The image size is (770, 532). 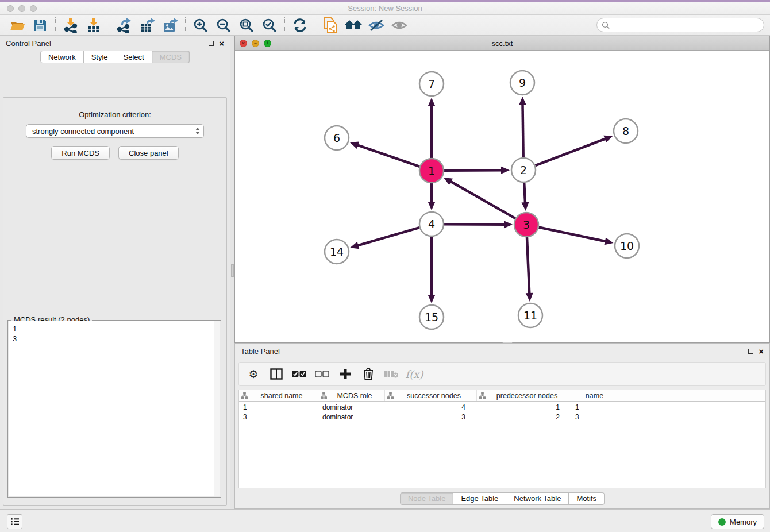 What do you see at coordinates (431, 407) in the screenshot?
I see `table-cell: 4` at bounding box center [431, 407].